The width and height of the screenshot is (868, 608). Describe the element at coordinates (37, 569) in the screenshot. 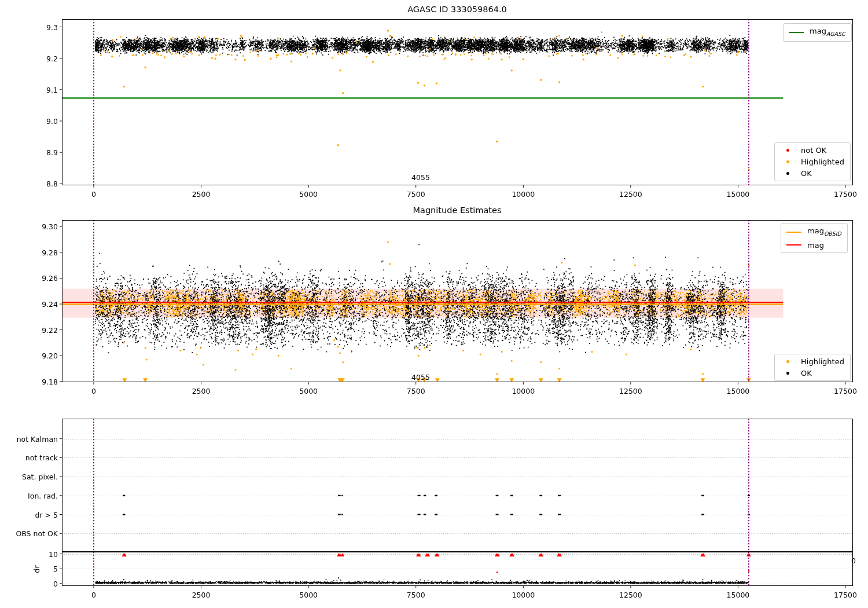

I see `dr-axis-label: dr` at that location.